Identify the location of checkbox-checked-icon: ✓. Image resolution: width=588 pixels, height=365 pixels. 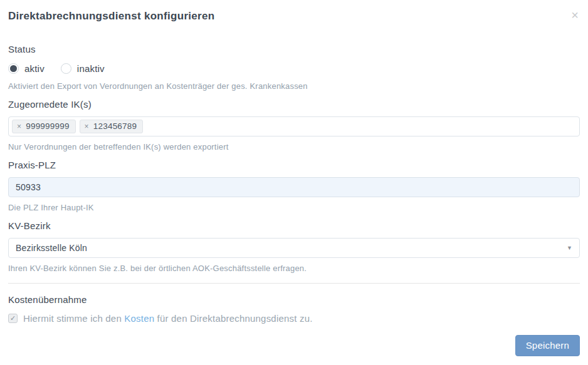
(13, 318).